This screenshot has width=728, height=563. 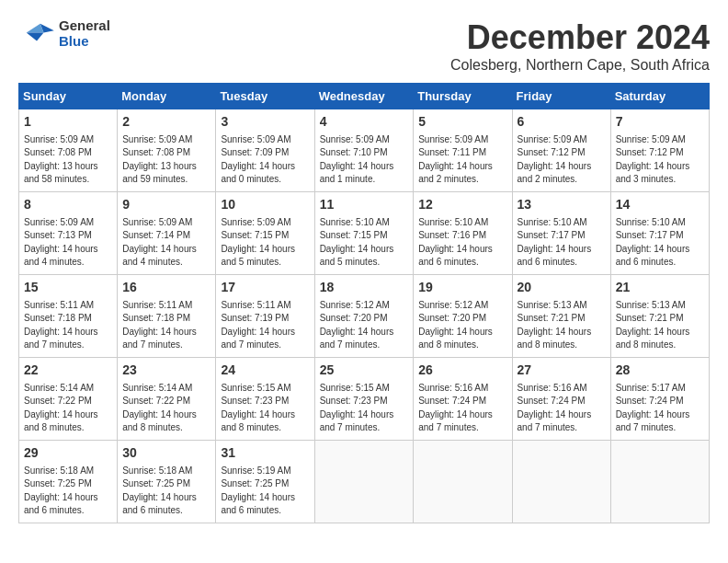 I want to click on day-number: 22, so click(x=68, y=371).